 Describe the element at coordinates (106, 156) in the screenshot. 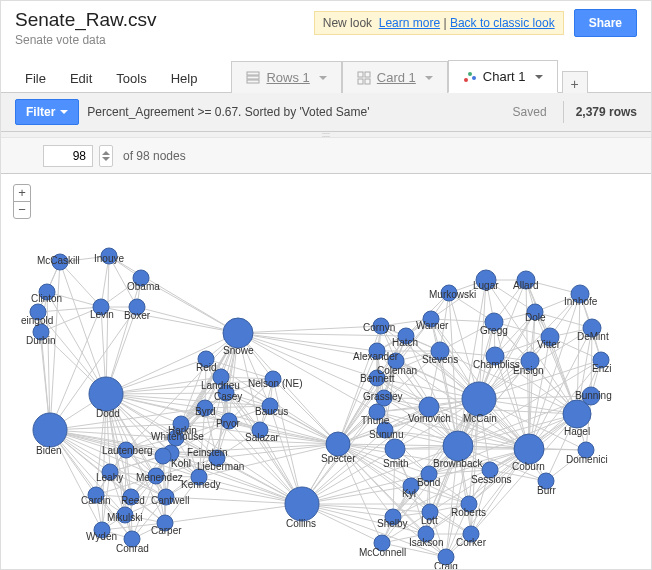

I see `node-stepper` at that location.